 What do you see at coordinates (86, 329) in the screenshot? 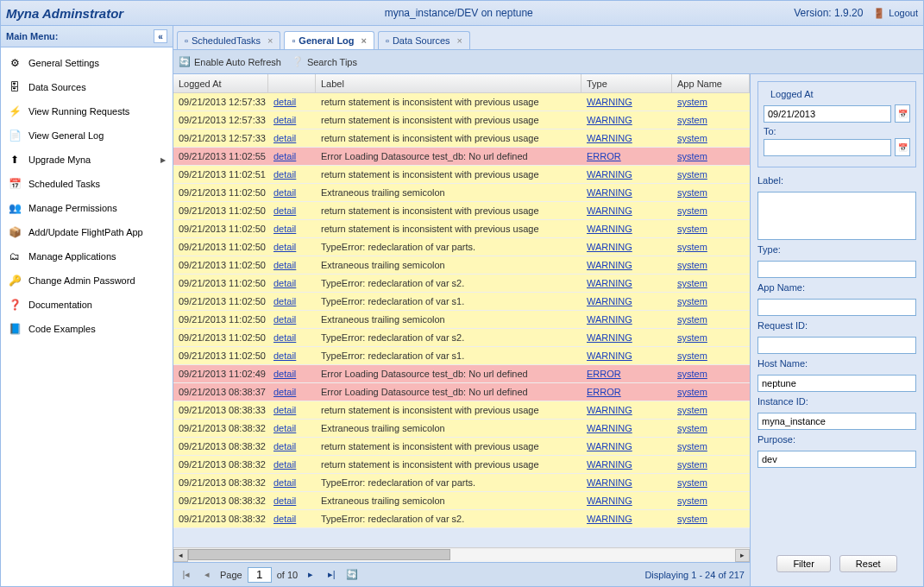
I see `sidebar-item-code-examples: 📘Code Examples` at bounding box center [86, 329].